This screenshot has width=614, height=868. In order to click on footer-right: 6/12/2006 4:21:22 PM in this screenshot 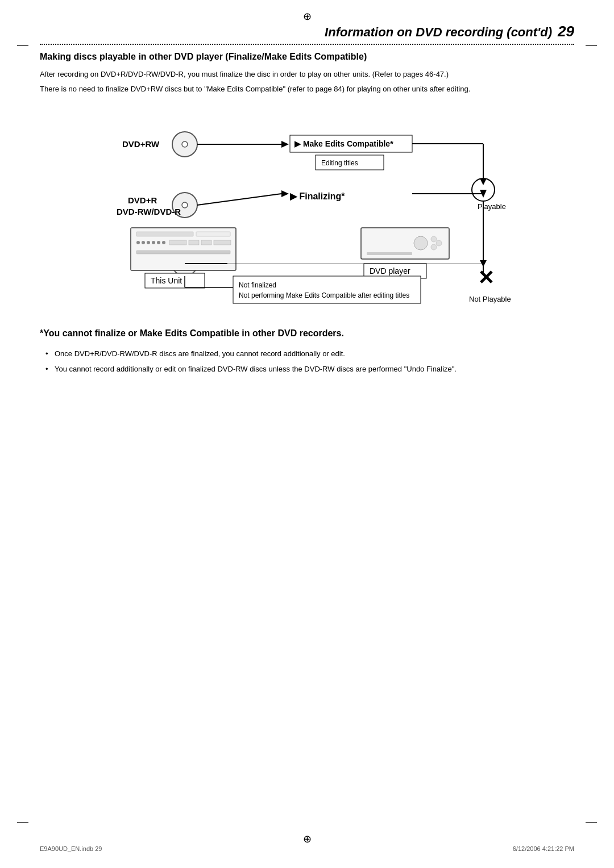, I will do `click(544, 849)`.